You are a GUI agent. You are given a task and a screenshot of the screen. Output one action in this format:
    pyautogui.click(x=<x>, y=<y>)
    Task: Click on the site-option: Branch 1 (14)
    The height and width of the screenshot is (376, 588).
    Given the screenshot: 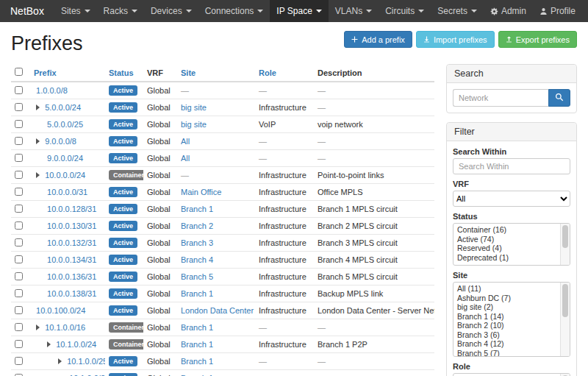 What is the action you would take?
    pyautogui.click(x=506, y=316)
    